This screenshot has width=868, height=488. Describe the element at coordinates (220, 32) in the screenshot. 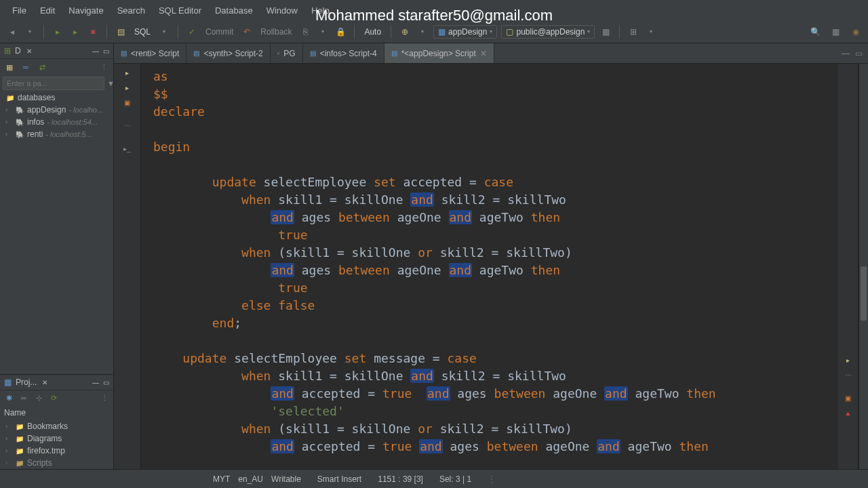

I see `commit-label: Commit` at that location.